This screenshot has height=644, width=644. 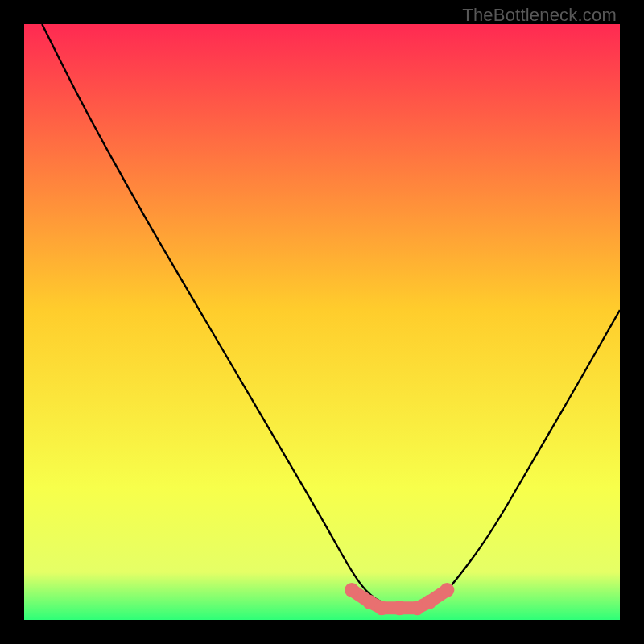 I want to click on flat-region-dots, so click(x=399, y=599).